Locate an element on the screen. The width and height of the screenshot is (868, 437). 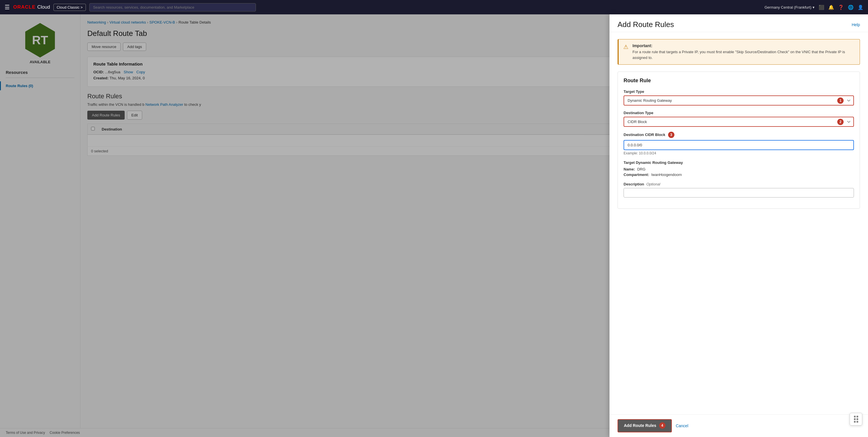
panel-title: Add Route Rules is located at coordinates (646, 25).